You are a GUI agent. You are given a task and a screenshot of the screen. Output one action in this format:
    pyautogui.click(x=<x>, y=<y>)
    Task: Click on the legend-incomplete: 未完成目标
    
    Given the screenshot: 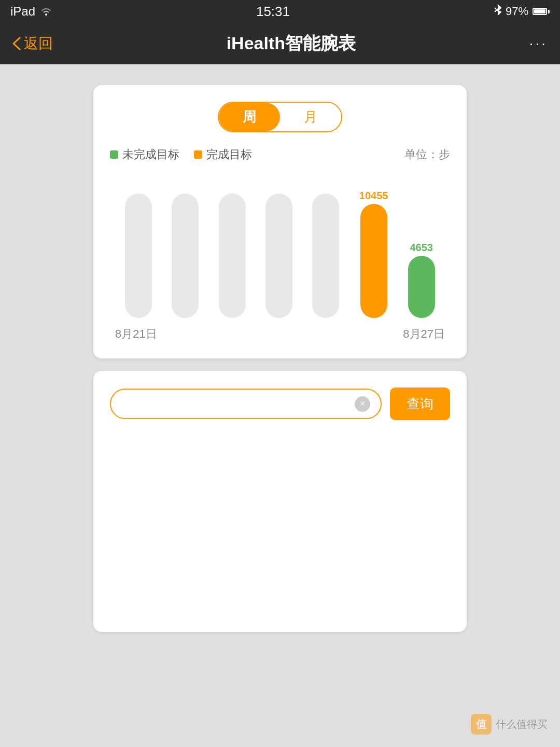 What is the action you would take?
    pyautogui.click(x=145, y=155)
    